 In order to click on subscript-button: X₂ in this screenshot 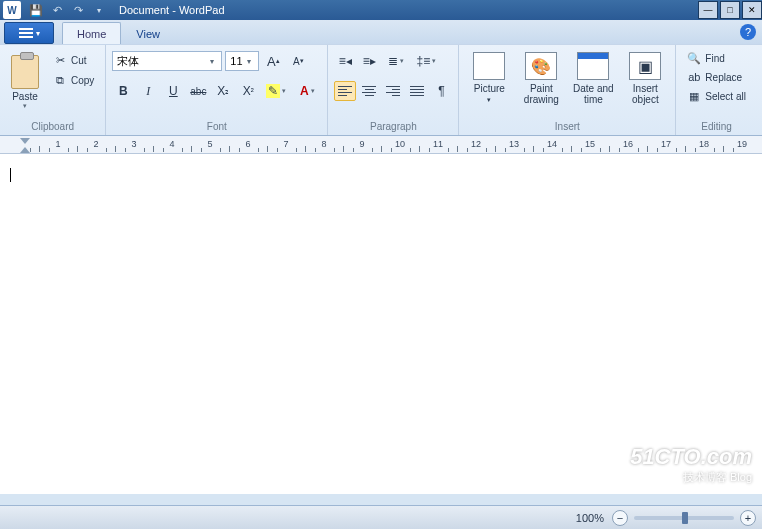, I will do `click(223, 91)`.